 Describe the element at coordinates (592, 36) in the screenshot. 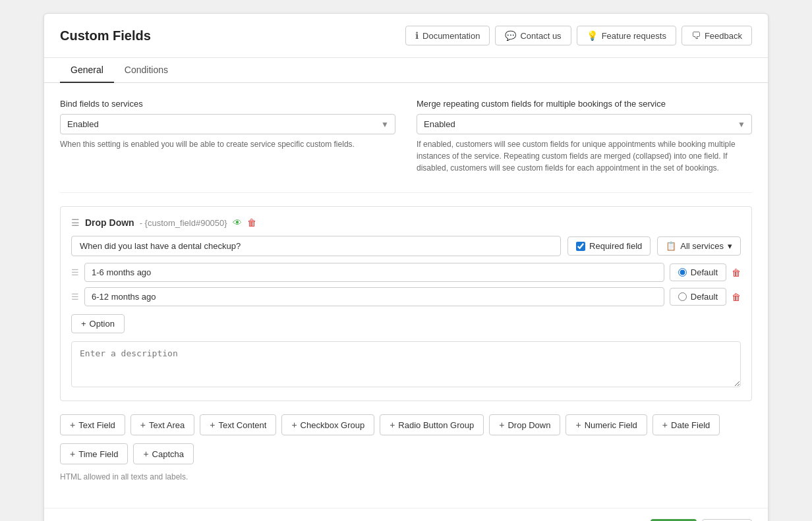

I see `feature-icon: 💡` at that location.